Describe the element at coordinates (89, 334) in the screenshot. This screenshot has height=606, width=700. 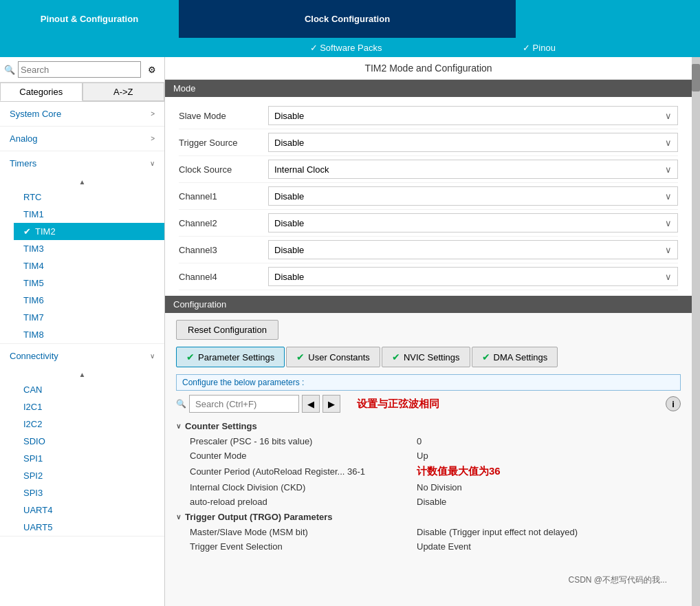
I see `sidebar-item-tim8: TIM8` at that location.